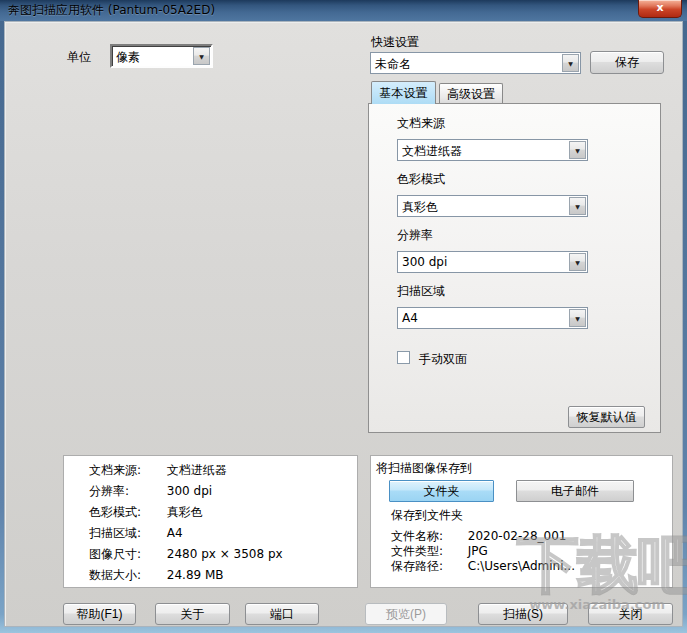  Describe the element at coordinates (483, 262) in the screenshot. I see `resolution-value: 300 dpi` at that location.